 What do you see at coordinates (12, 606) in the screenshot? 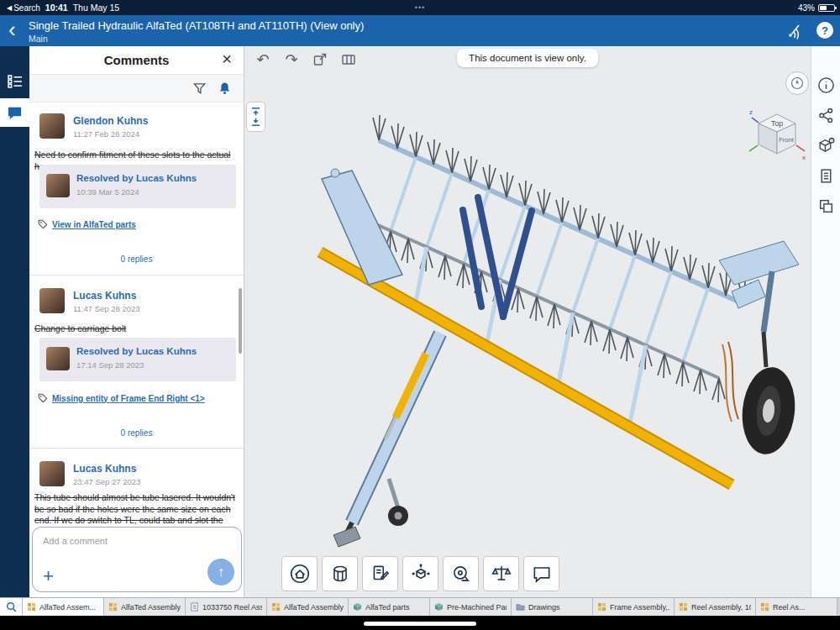
I see `search-icon` at bounding box center [12, 606].